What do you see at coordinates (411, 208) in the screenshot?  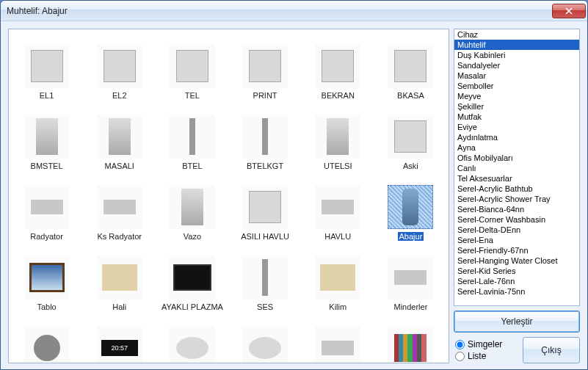 I see `grid-item: Abajur` at bounding box center [411, 208].